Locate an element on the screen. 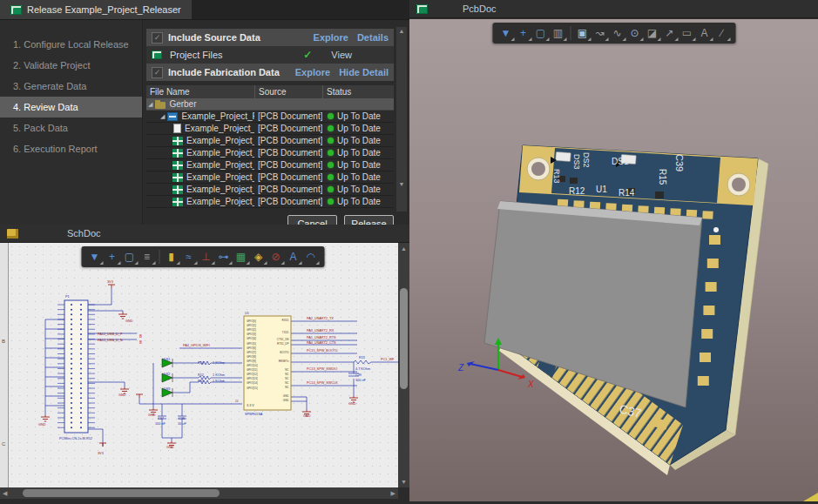 The image size is (818, 504). cell-status is located at coordinates (358, 104).